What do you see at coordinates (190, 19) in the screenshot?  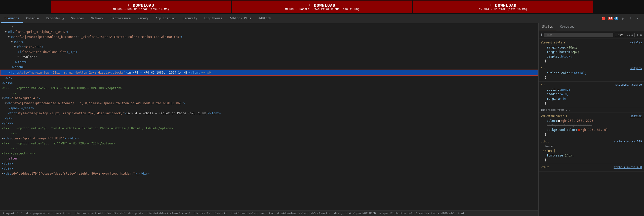 I see `tab-security: Security` at bounding box center [190, 19].